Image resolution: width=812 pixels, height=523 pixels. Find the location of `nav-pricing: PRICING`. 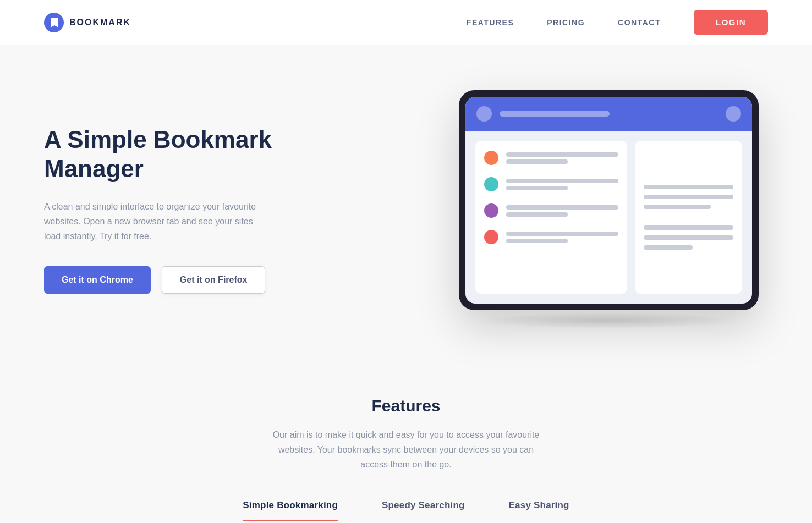

nav-pricing: PRICING is located at coordinates (566, 23).